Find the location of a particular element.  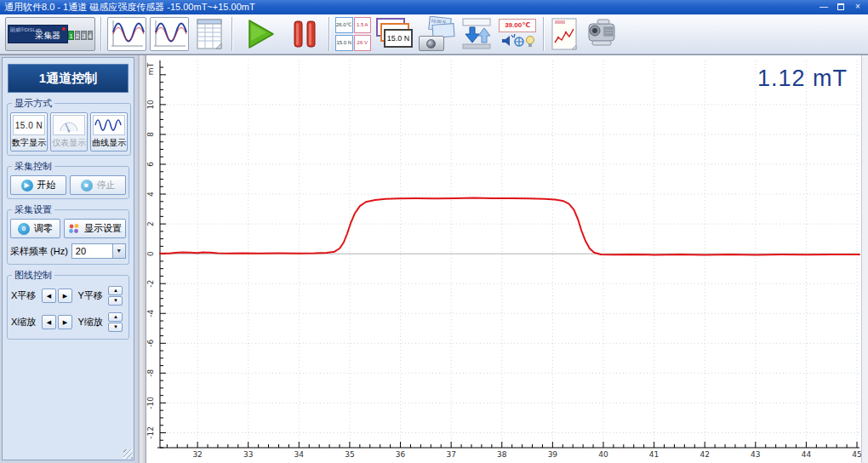

quad-current-value: 1.5 A is located at coordinates (363, 26).